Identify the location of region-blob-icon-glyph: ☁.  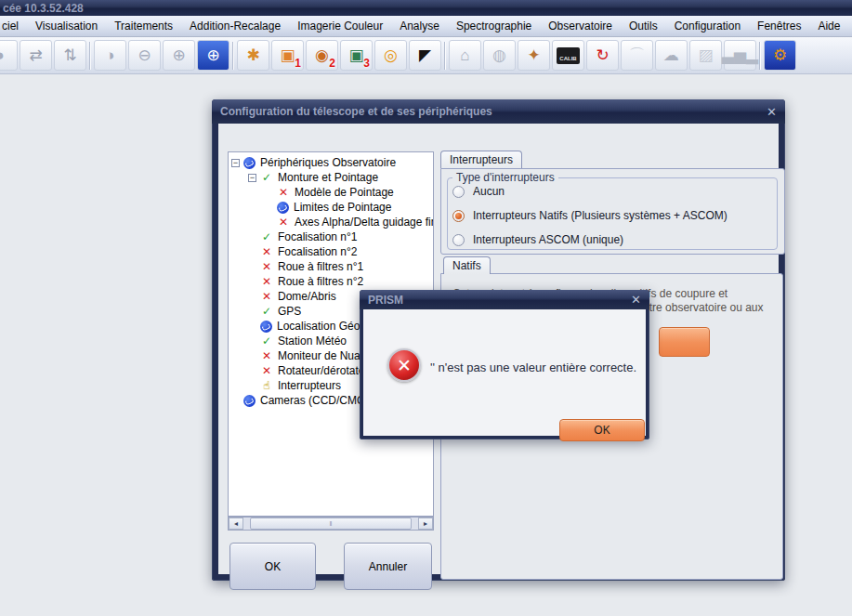
(671, 56).